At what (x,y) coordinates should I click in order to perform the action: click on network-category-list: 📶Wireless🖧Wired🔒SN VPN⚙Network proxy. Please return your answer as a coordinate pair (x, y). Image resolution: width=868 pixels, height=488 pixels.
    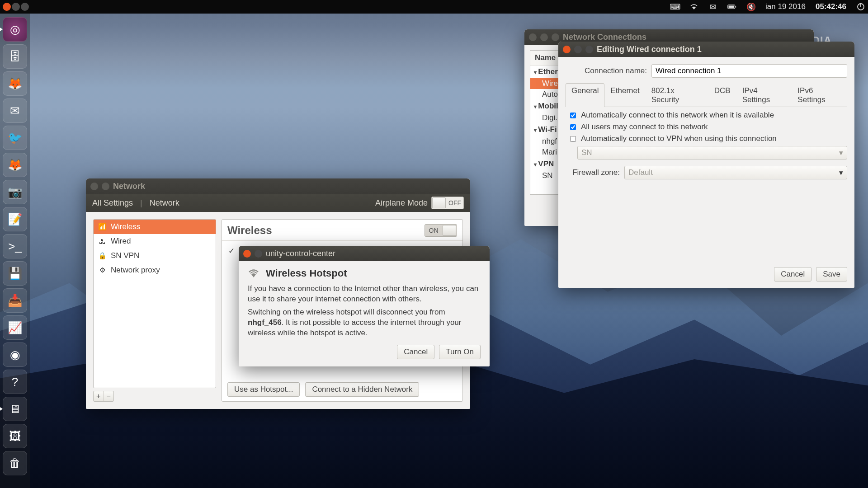
    Looking at the image, I should click on (155, 304).